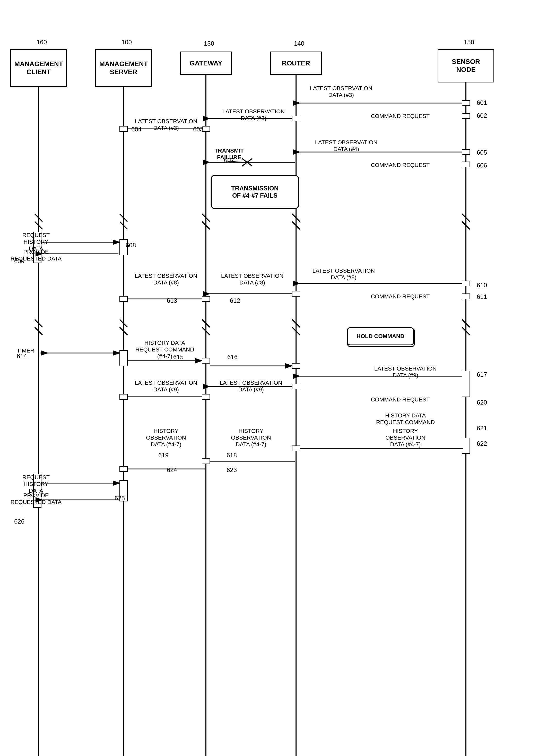 The image size is (538, 756). Describe the element at coordinates (251, 386) in the screenshot. I see `msg-rt-gw-obs9: LATEST OBSERVATIONDATA (#9)` at that location.